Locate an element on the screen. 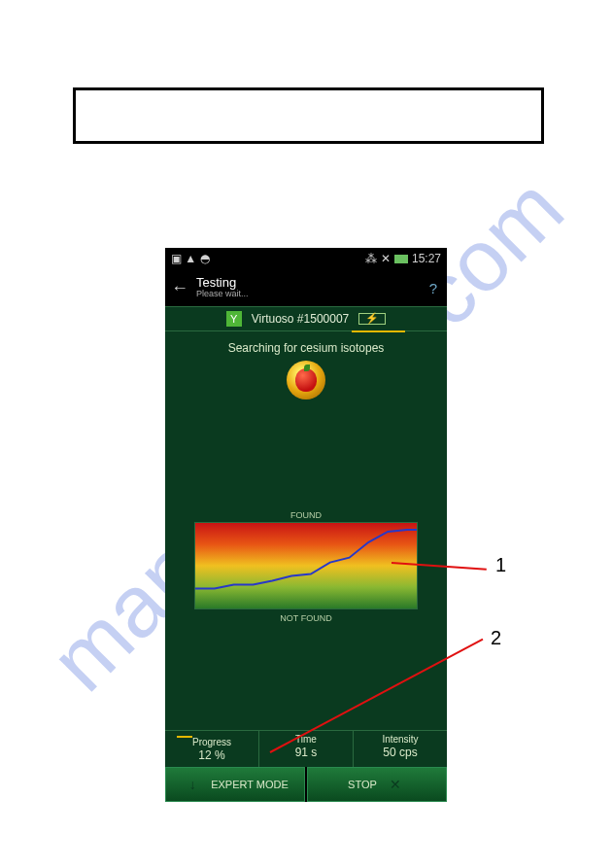 The width and height of the screenshot is (613, 868). stats-bar: Progress 12 % Time 91 s Intensity 50 cps is located at coordinates (306, 748).